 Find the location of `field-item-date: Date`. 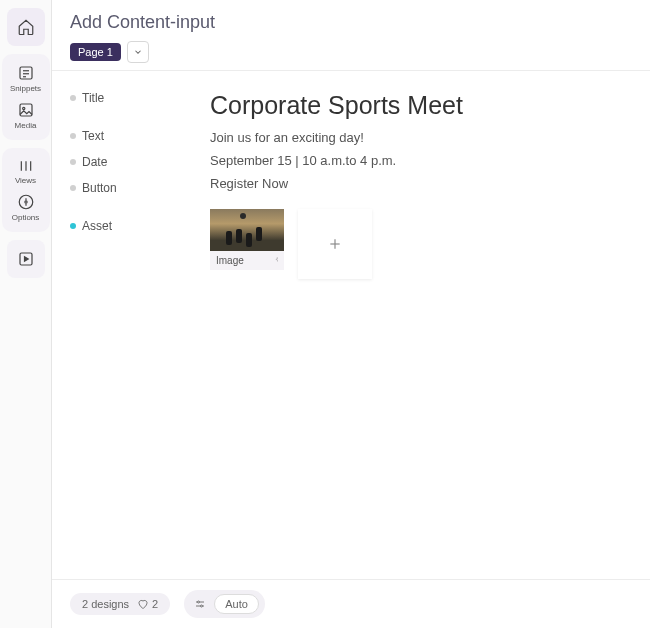

field-item-date: Date is located at coordinates (120, 162).